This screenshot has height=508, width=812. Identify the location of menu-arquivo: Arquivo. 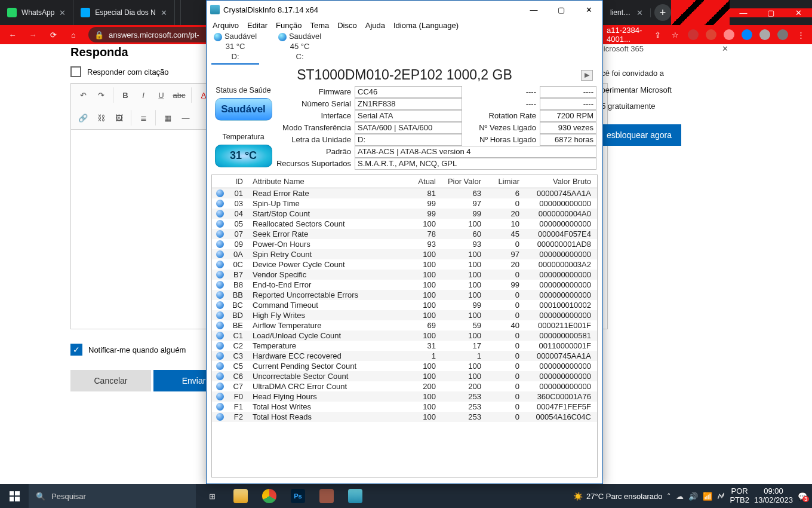
(226, 25).